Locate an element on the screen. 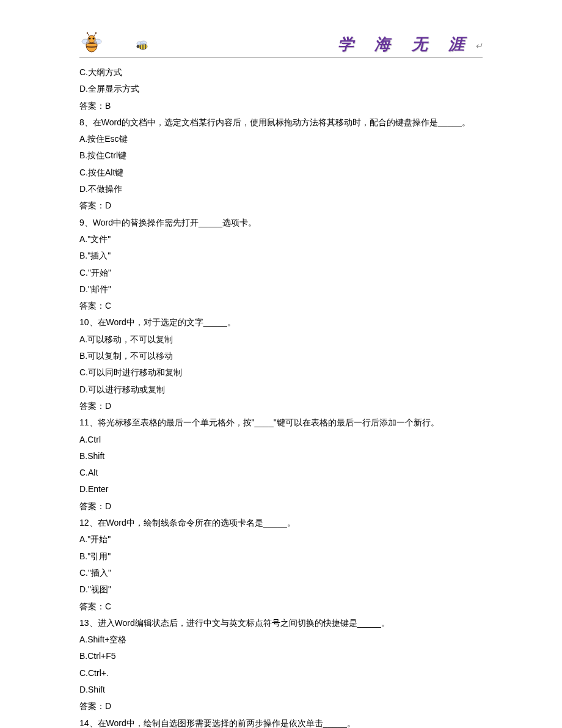 This screenshot has width=562, height=728. text-line: B.按住Ctrl键 is located at coordinates (281, 155).